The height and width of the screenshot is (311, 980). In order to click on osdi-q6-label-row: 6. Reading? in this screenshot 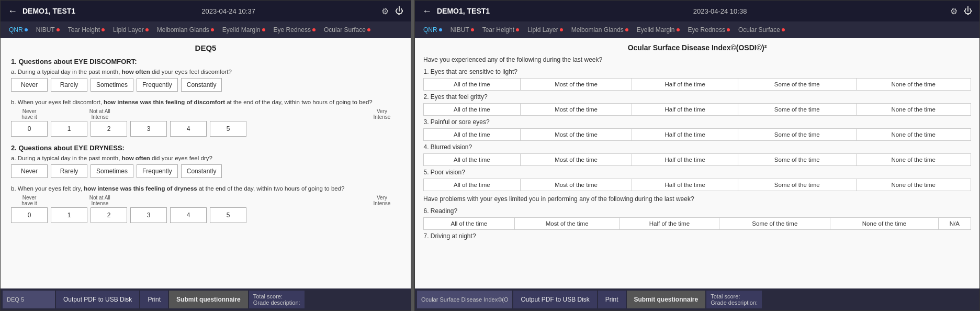, I will do `click(697, 212)`.